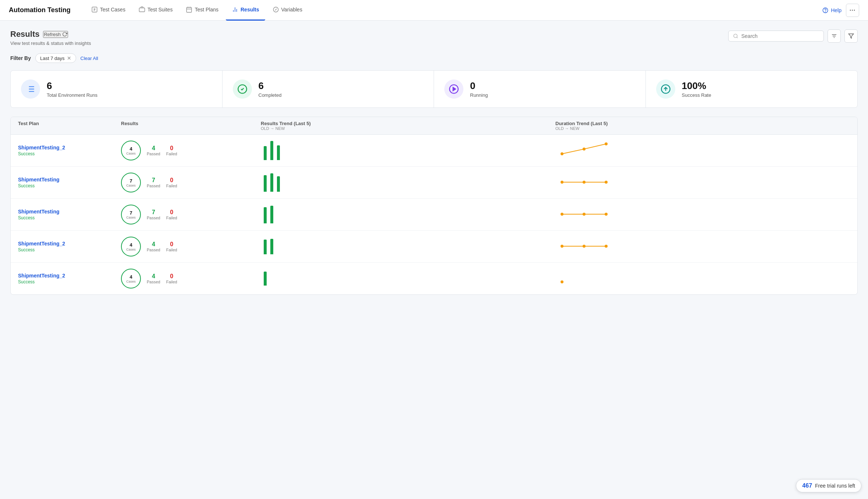  I want to click on filter-icon, so click(851, 36).